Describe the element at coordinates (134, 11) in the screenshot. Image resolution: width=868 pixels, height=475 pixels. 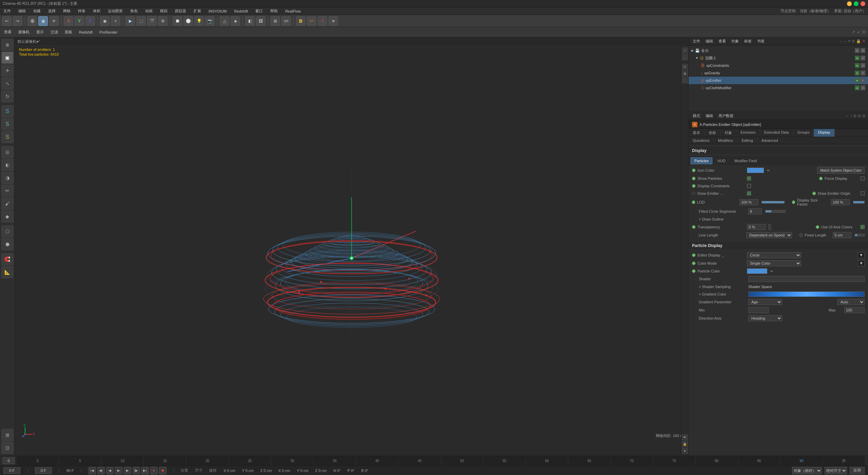
I see `menu-character: 角色` at that location.